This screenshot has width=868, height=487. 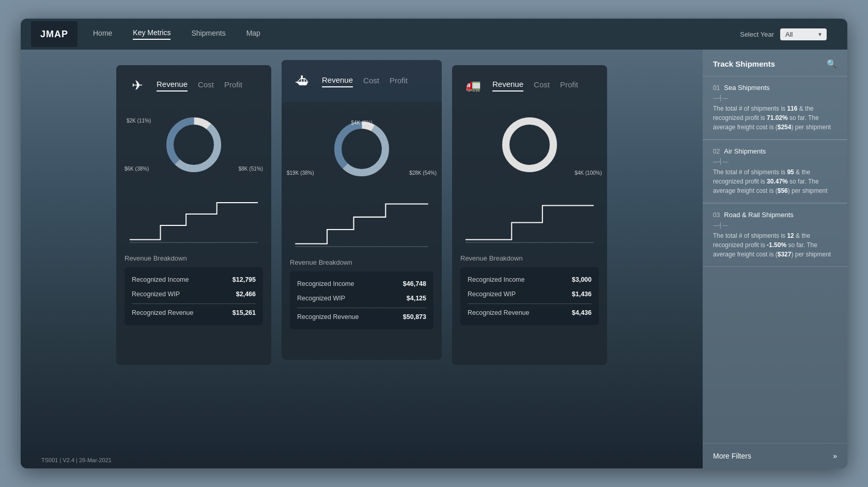 What do you see at coordinates (775, 161) in the screenshot?
I see `shipment-air-dash: —┤—` at bounding box center [775, 161].